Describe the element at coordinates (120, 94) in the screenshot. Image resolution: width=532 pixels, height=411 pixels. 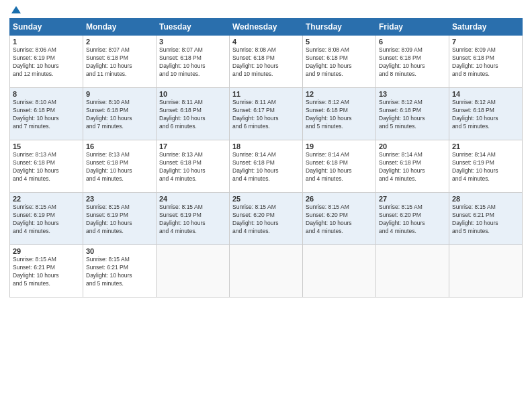
I see `day-number: 9` at that location.